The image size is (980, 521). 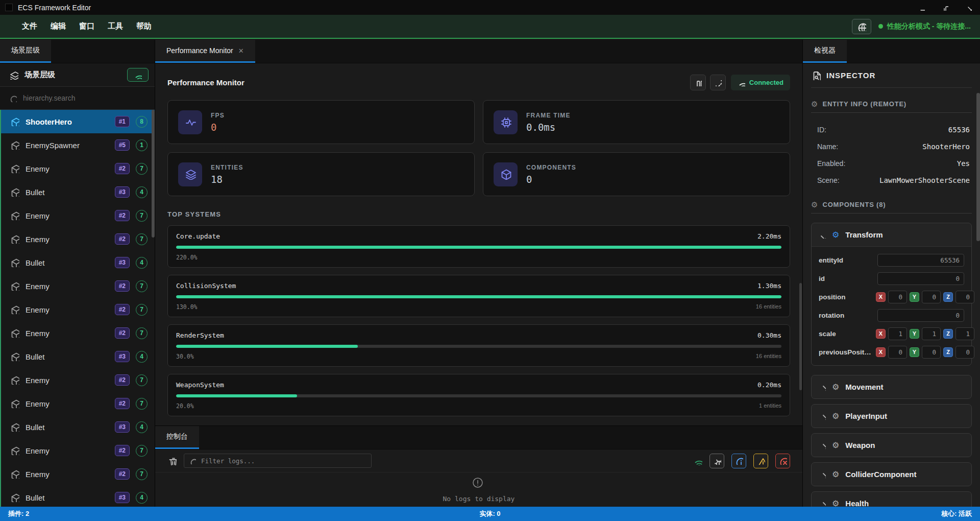 I want to click on entity-cube-icon, so click(x=15, y=122).